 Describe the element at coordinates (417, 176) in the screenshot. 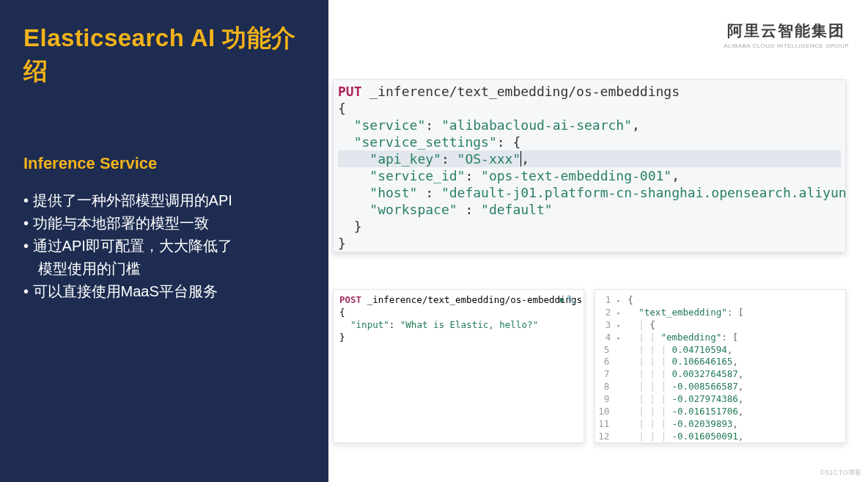

I see `json-key: "service_id"` at that location.